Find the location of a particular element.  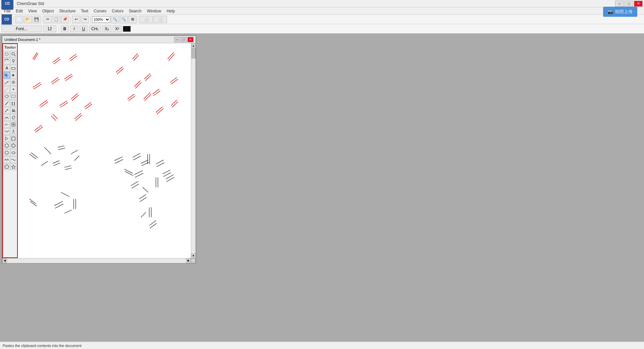

poly-tool-btn is located at coordinates (7, 167).